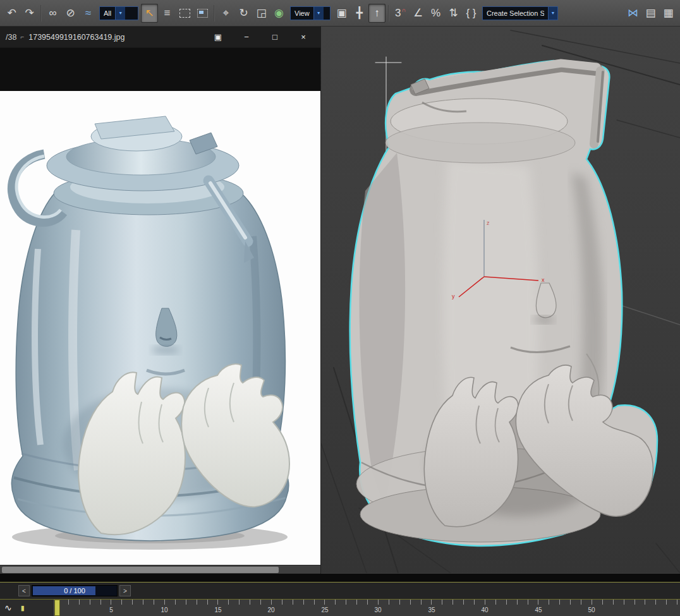  Describe the element at coordinates (520, 13) in the screenshot. I see `named-selection-sets-dropdown: Create Selection Se ▼` at that location.